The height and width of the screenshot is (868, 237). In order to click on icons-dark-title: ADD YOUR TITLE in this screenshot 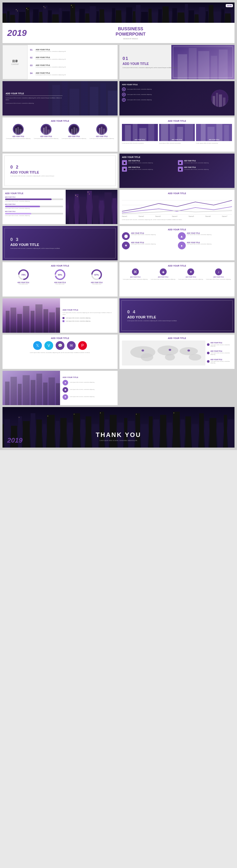, I will do `click(177, 157)`.